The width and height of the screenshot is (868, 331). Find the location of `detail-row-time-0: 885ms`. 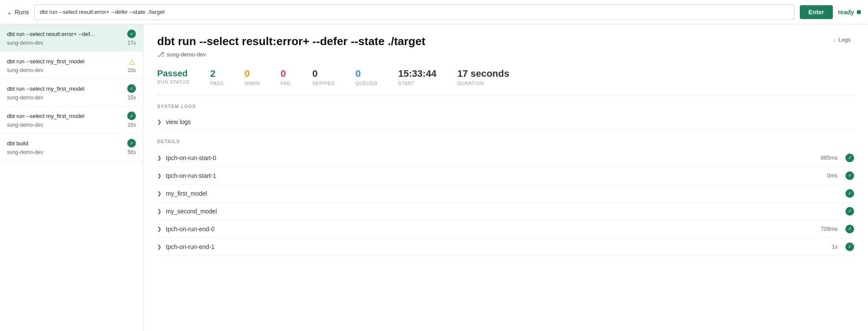

detail-row-time-0: 885ms is located at coordinates (829, 158).